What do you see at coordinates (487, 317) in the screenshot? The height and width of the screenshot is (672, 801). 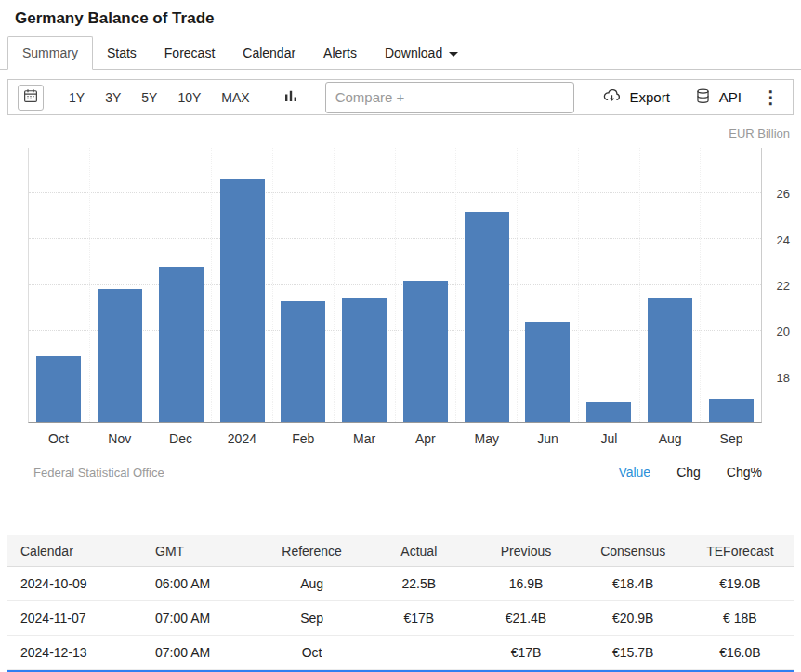 I see `bar-may` at bounding box center [487, 317].